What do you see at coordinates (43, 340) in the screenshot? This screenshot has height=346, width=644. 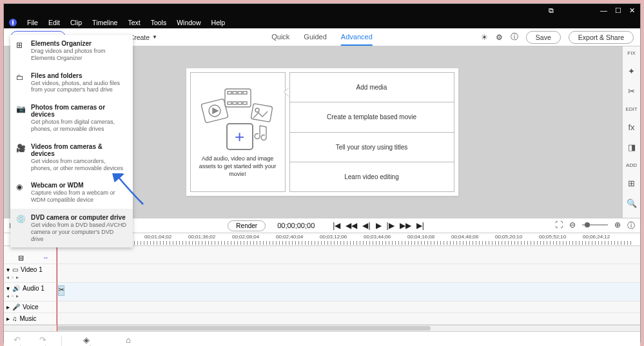 I see `redo-button: ↷Redo` at bounding box center [43, 340].